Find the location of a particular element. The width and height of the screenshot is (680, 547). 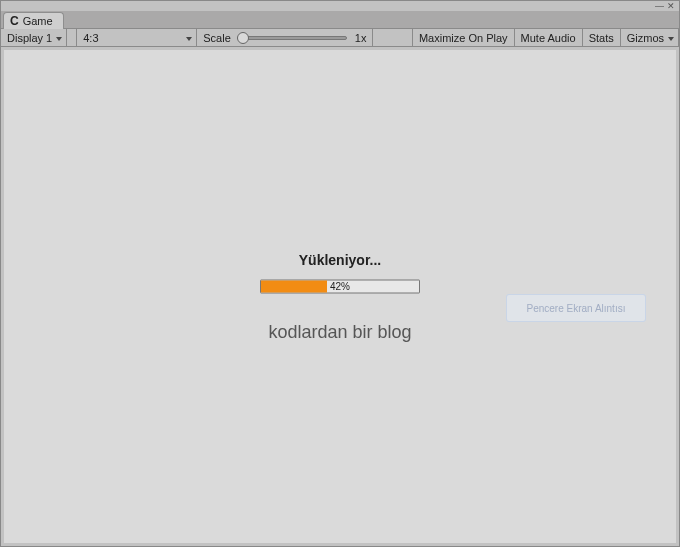

snipping-tool-label: Pencere Ekran Alıntısı is located at coordinates (576, 308).